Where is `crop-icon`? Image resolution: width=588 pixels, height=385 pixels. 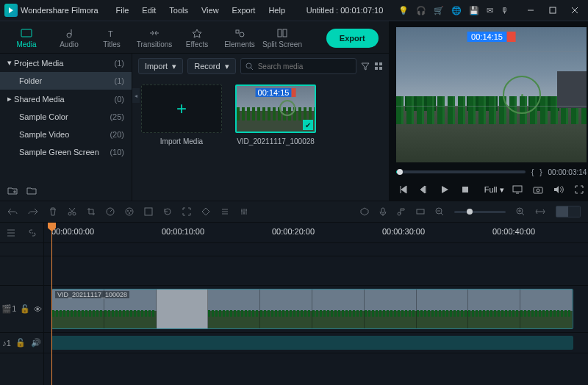 crop-icon is located at coordinates (91, 212).